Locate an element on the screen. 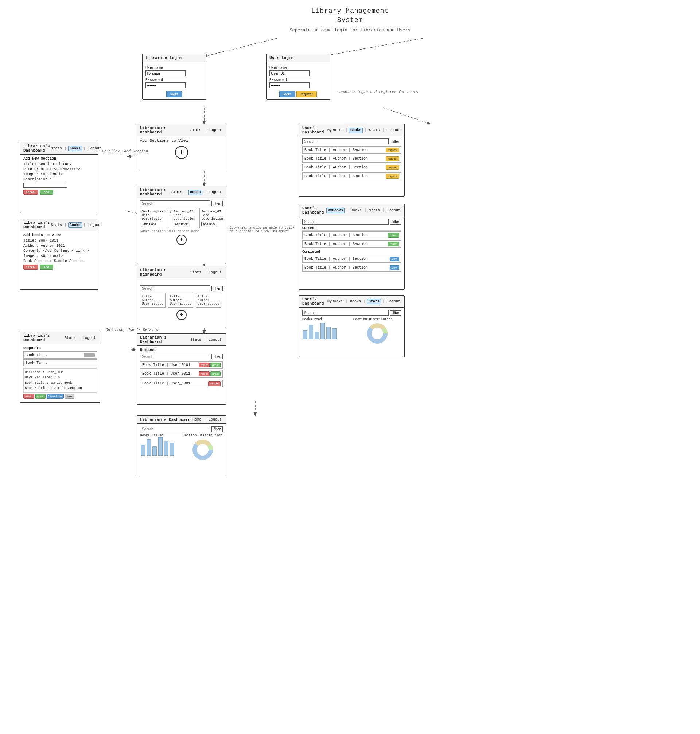  grant-btn-1: grant is located at coordinates (216, 365).